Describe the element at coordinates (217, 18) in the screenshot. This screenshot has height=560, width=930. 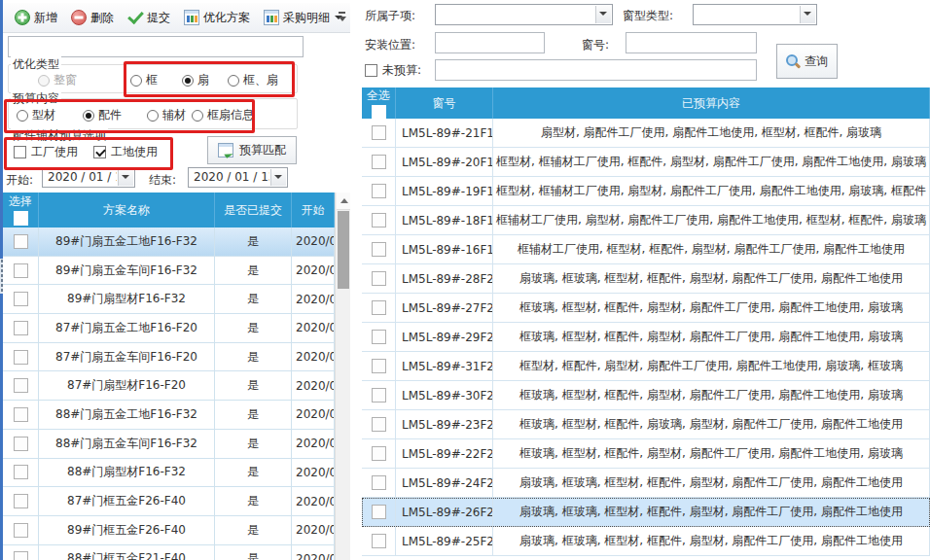
I see `toolbar-button: 优化方案` at that location.